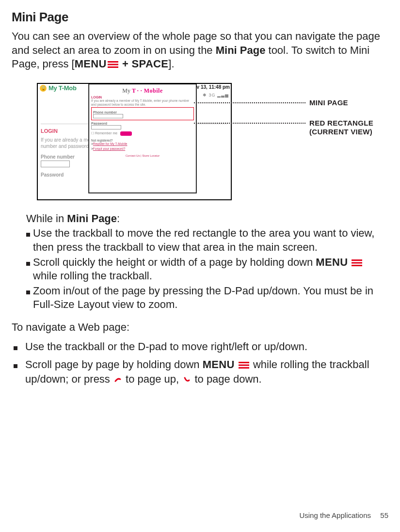 Image resolution: width=400 pixels, height=532 pixels. I want to click on mp-password-label: Password, so click(143, 123).